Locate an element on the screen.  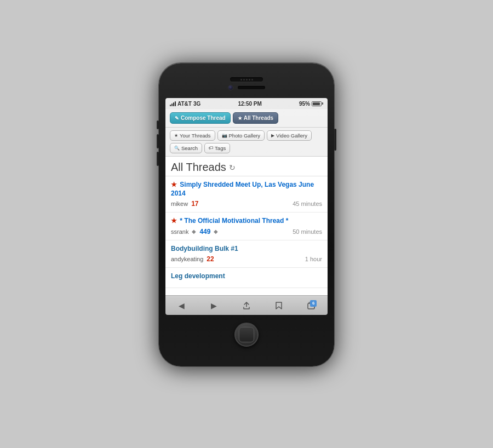
thread-author: mikew is located at coordinates (180, 204).